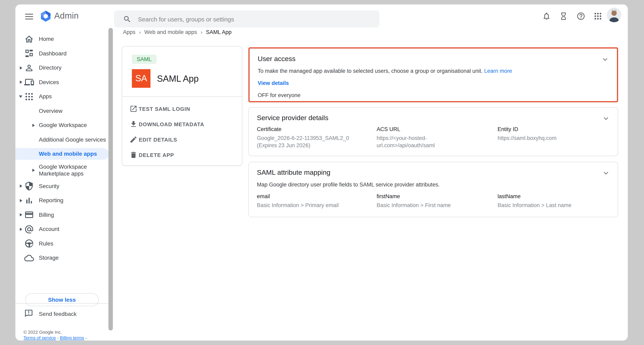  Describe the element at coordinates (64, 125) in the screenshot. I see `sidebar-item-google-workspace: Google Workspace` at that location.